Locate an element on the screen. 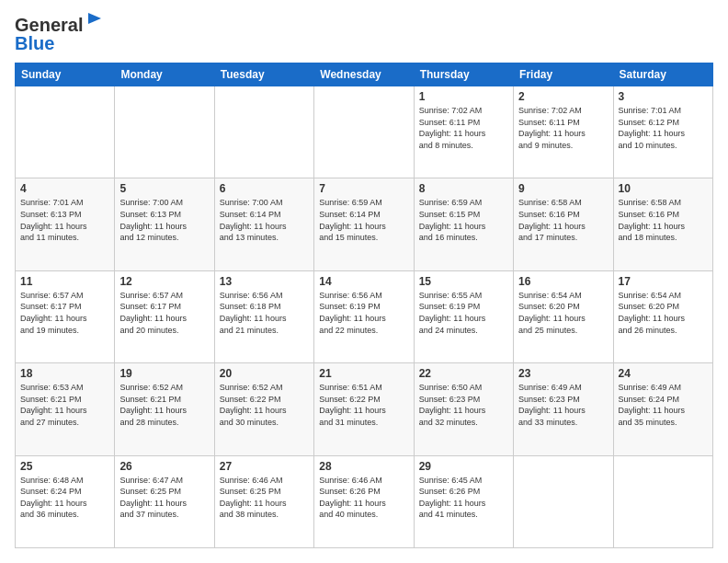  day-cell: 13Sunrise: 6:56 AM Sunset: 6:18 PM Dayli… is located at coordinates (264, 316).